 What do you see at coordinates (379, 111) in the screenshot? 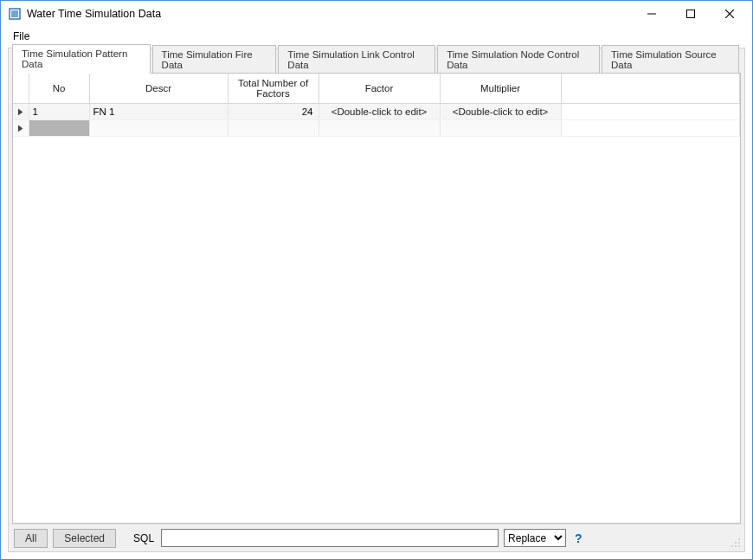
I see `cell-factor: <Double-click to edit>` at bounding box center [379, 111].